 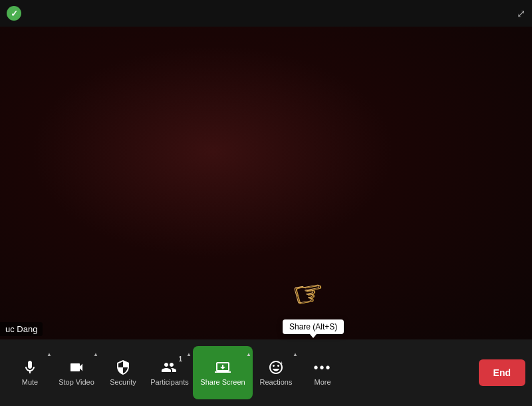 I want to click on user-name-label: uc Dang, so click(x=21, y=329).